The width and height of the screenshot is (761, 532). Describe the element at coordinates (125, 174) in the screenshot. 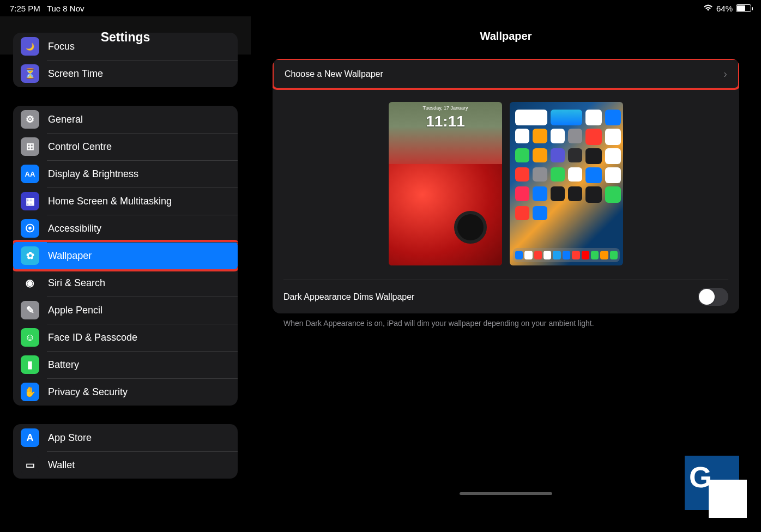

I see `sidebar-item-display-brightness: AADisplay & Brightness` at that location.